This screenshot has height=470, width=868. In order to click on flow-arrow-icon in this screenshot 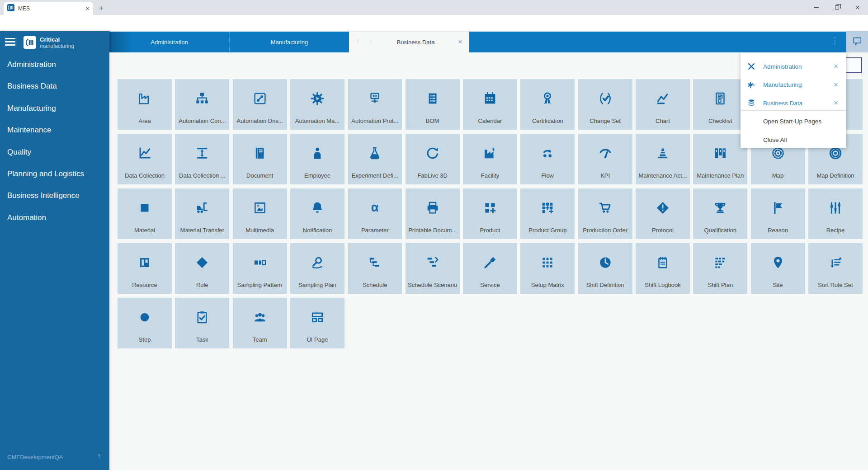, I will do `click(547, 153)`.